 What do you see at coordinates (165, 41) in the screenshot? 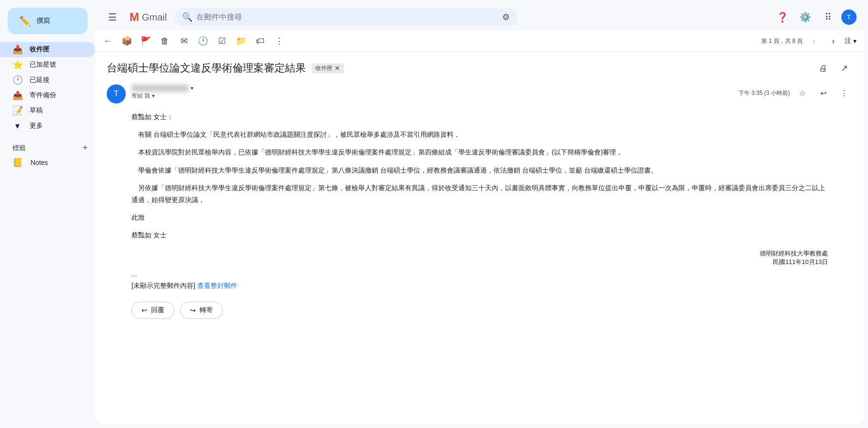
I see `delete-button: 🗑` at bounding box center [165, 41].